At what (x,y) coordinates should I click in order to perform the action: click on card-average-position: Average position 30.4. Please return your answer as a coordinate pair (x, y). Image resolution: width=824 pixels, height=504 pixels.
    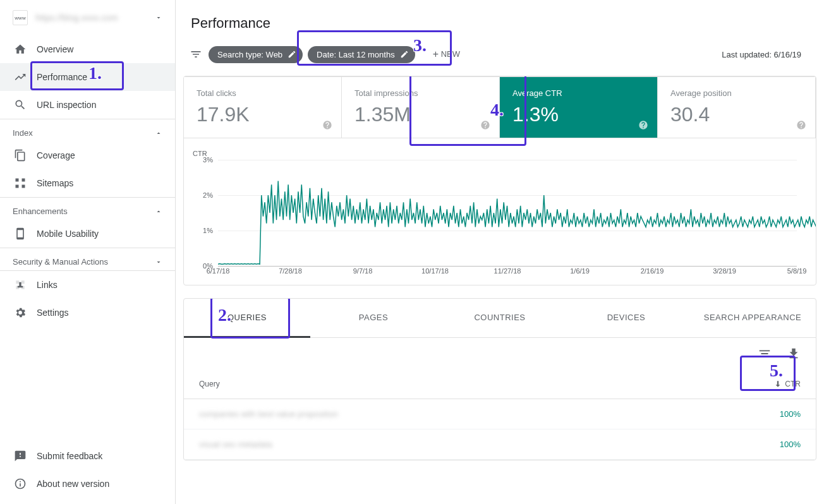
    Looking at the image, I should click on (737, 107).